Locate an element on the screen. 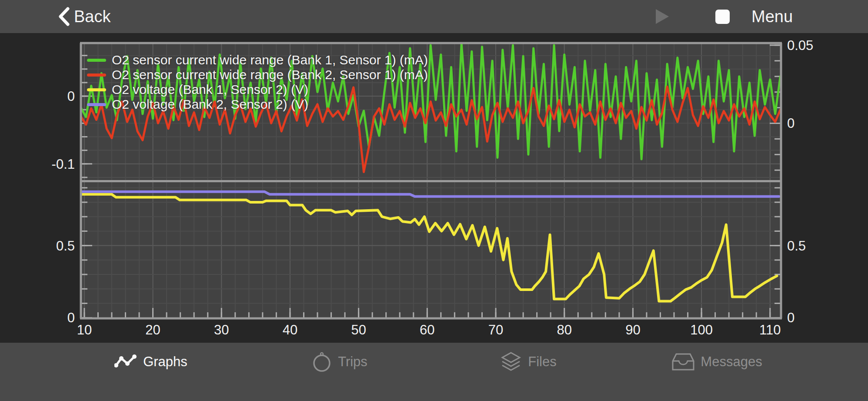 This screenshot has height=401, width=868. stop-button is located at coordinates (723, 17).